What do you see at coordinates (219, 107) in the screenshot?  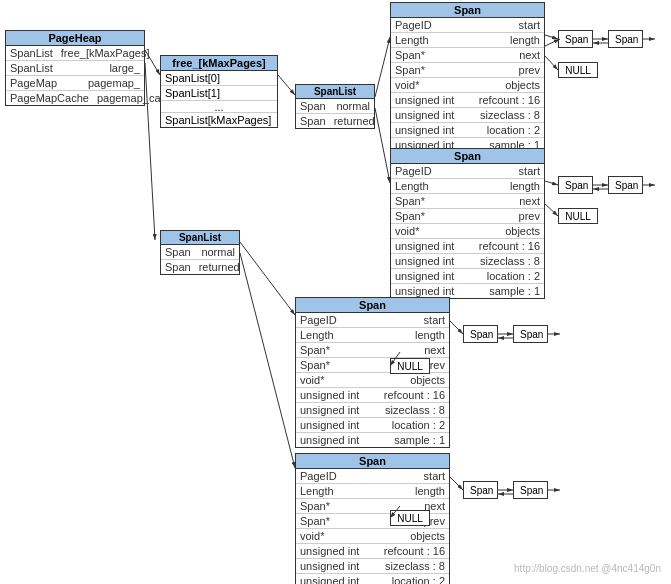 I see `free-kmax-ellipsis: ...` at bounding box center [219, 107].